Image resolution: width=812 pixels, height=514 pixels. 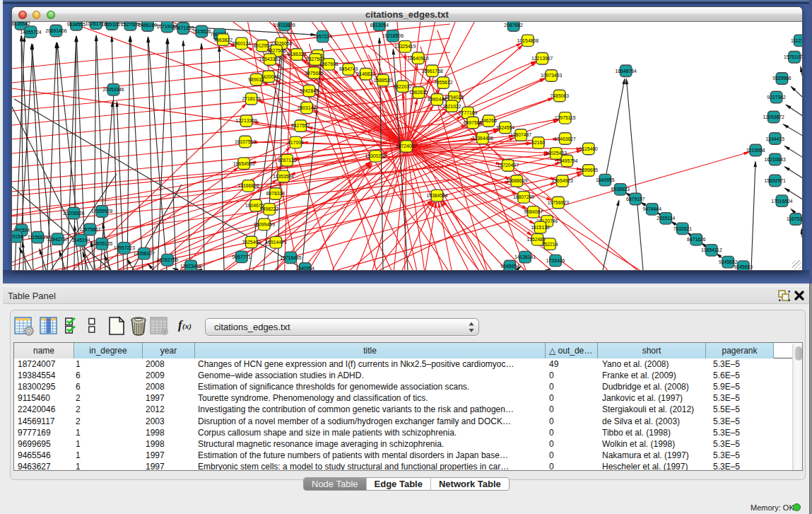 I want to click on svg-text: 12942737, so click(x=57, y=239).